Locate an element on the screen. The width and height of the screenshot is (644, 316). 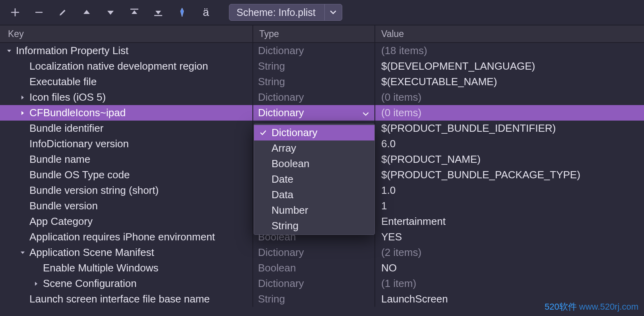
type-option: String is located at coordinates (314, 226).